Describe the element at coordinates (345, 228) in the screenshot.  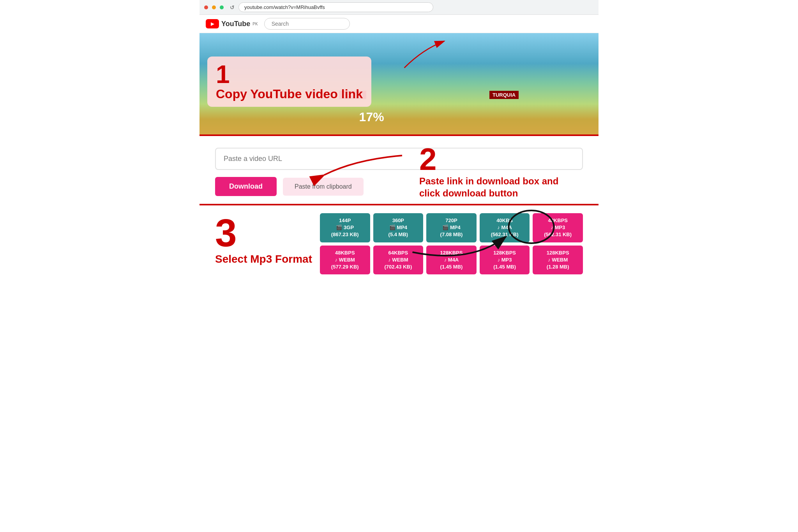
I see `format-144p-3gp: 144P 🎬 3GP (867.23 KB)` at that location.